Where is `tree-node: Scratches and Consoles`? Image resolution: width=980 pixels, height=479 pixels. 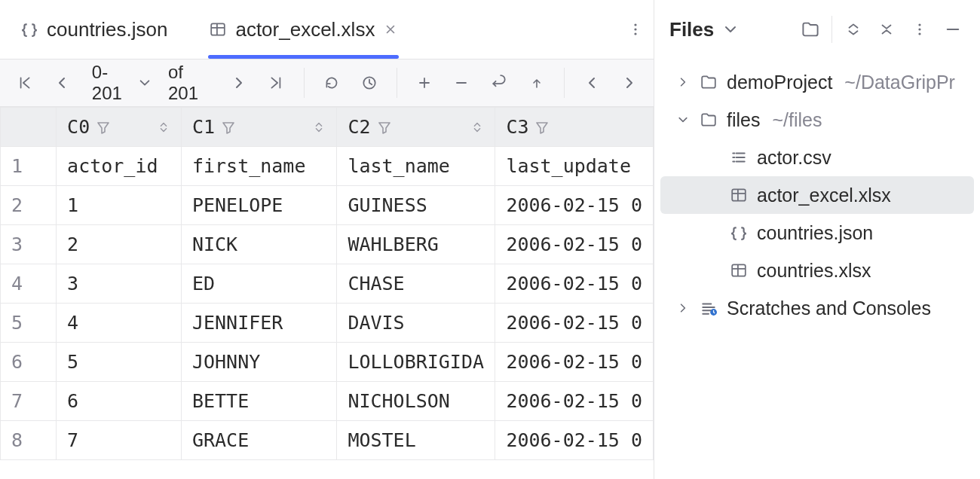
tree-node: Scratches and Consoles is located at coordinates (817, 308).